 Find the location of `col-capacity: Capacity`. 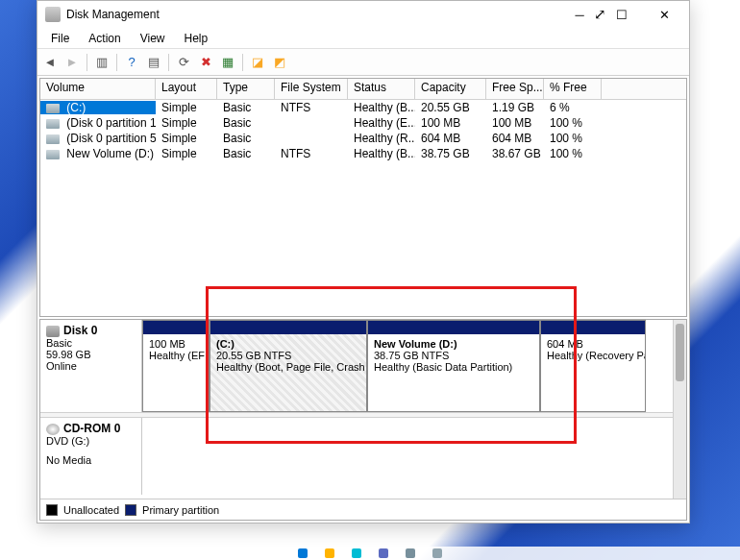

col-capacity: Capacity is located at coordinates (451, 88).